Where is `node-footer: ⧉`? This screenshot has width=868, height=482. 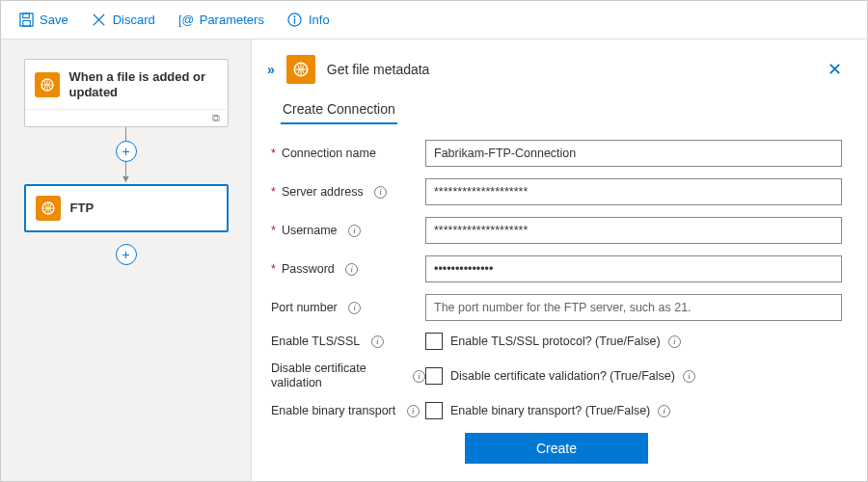 node-footer: ⧉ is located at coordinates (126, 118).